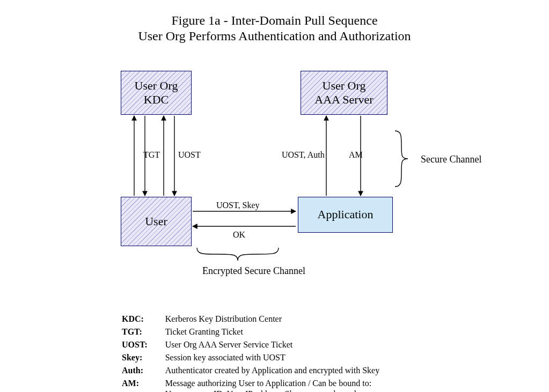 Image resolution: width=549 pixels, height=392 pixels. I want to click on glossary-definition: Kerberos Key Distribution Center, so click(273, 319).